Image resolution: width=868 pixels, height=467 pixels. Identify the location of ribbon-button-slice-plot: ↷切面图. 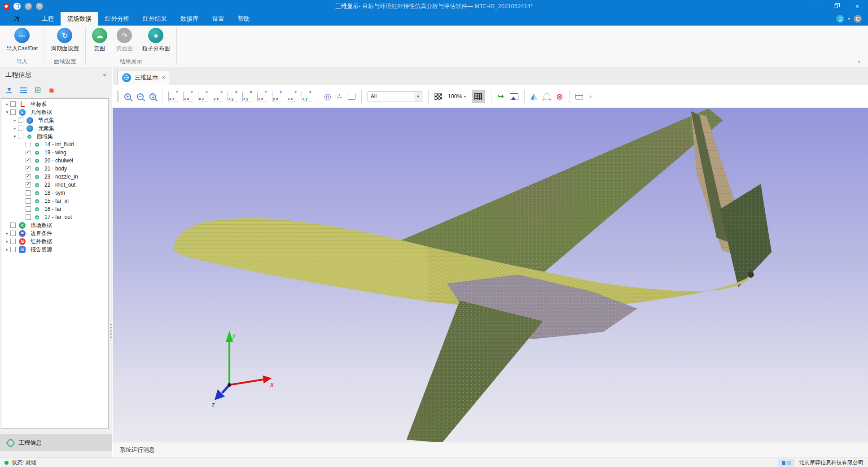
(125, 42).